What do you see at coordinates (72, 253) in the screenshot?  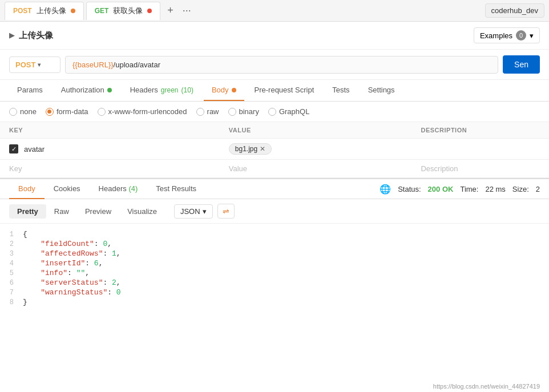 I see `line-content-3: "affectedRows": 1,` at bounding box center [72, 253].